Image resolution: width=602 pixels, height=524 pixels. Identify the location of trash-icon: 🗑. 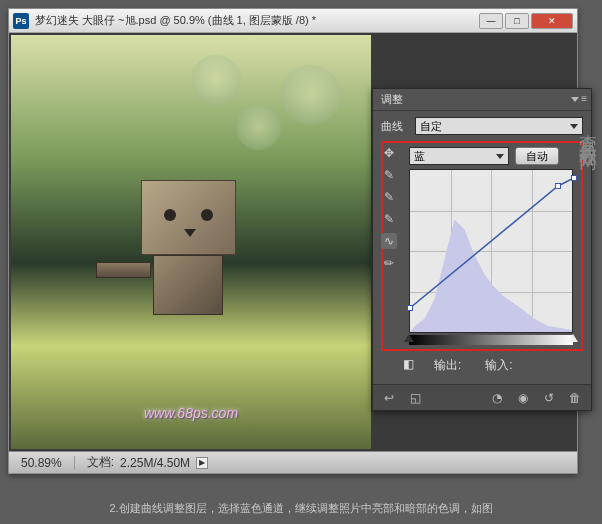
(575, 398).